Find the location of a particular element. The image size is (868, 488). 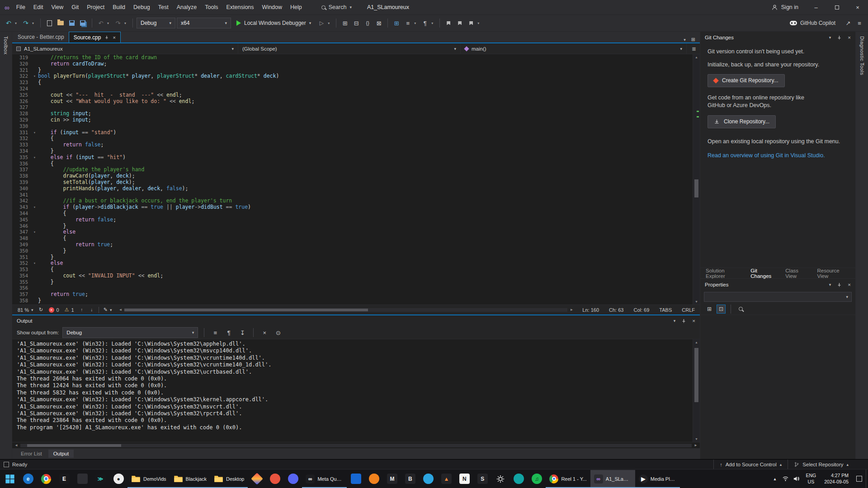

member-dropdown: main() ▾ is located at coordinates (574, 49).